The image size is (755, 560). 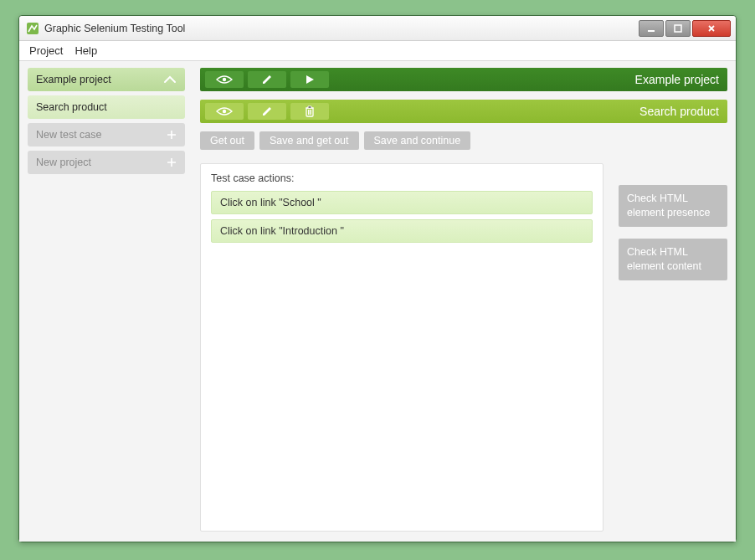 I want to click on check-content-button: Check HTML element content, so click(x=673, y=259).